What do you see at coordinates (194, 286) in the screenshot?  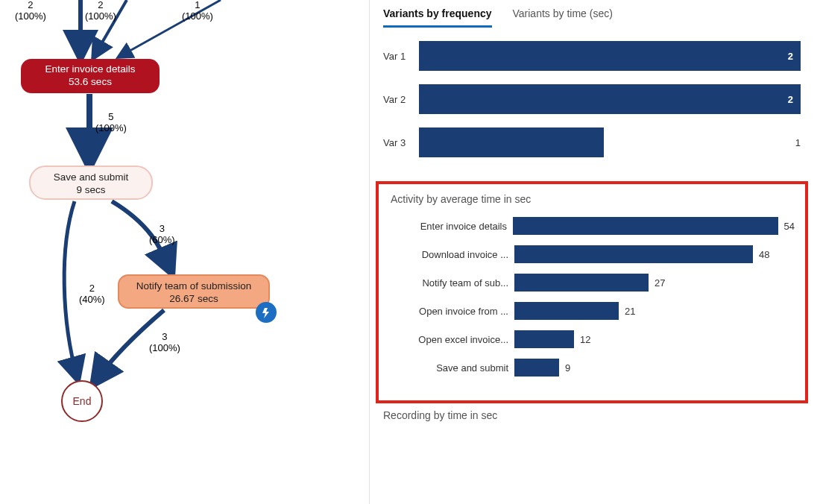 I see `node-label: Notify team of submission` at bounding box center [194, 286].